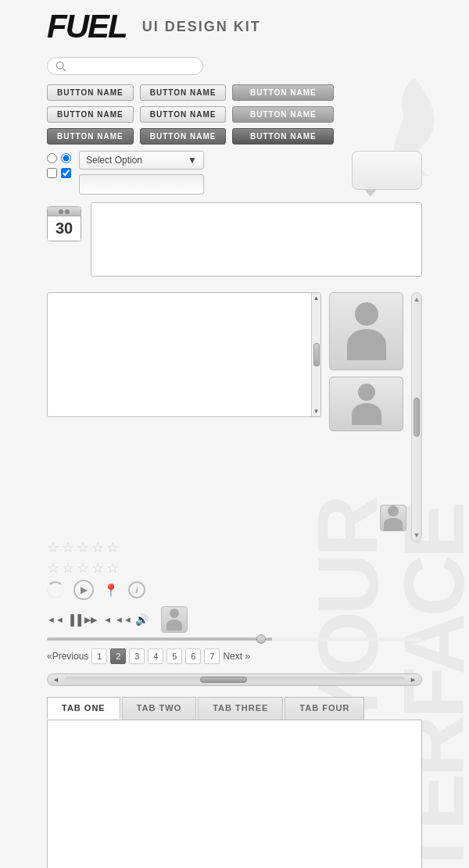  Describe the element at coordinates (91, 620) in the screenshot. I see `forward-button: ▶▶` at that location.